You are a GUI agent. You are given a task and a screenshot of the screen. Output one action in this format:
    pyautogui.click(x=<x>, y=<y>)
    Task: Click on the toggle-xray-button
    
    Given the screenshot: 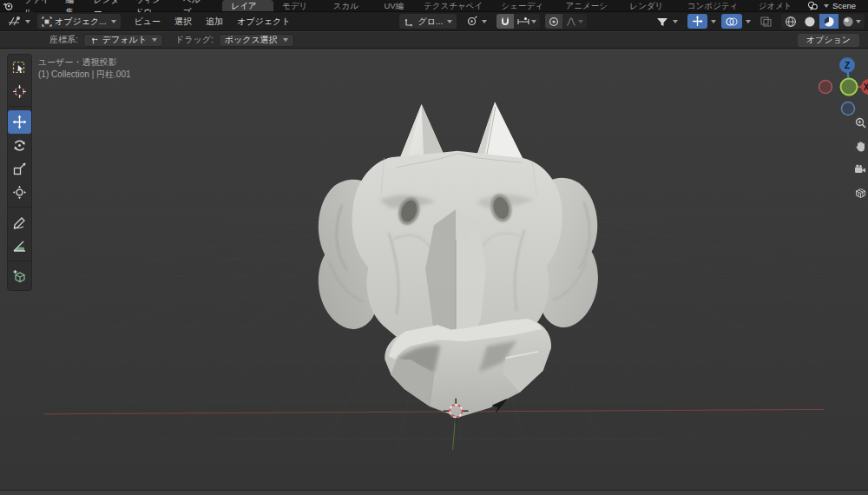 What is the action you would take?
    pyautogui.click(x=766, y=21)
    